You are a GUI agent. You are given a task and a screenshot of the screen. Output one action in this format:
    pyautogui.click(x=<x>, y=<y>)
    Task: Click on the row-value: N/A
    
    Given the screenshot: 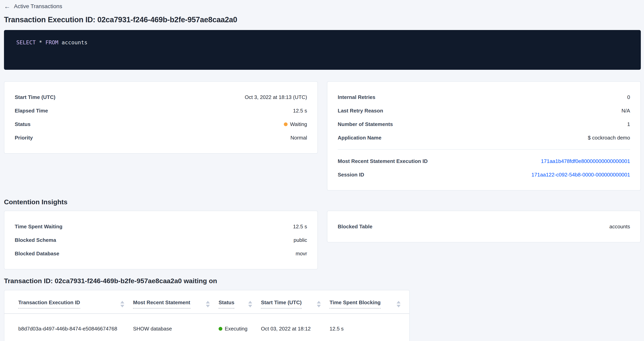 What is the action you would take?
    pyautogui.click(x=626, y=111)
    